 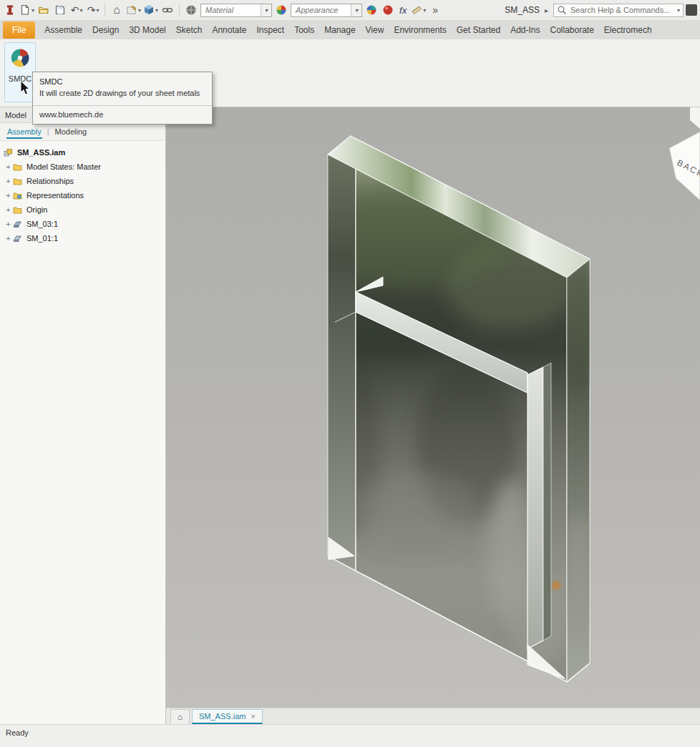 What do you see at coordinates (10, 10) in the screenshot?
I see `inventor-logo-icon` at bounding box center [10, 10].